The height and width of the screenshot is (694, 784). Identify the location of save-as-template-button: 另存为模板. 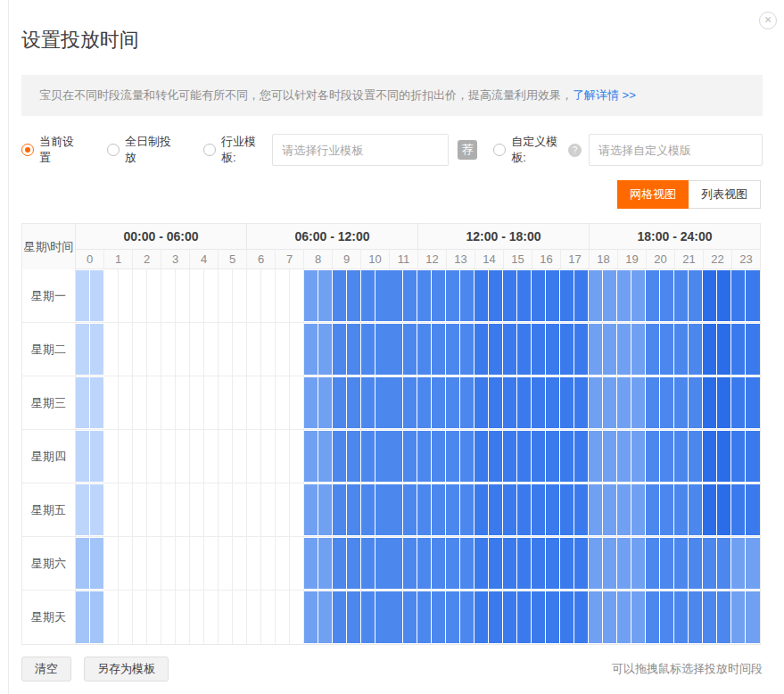
(127, 669).